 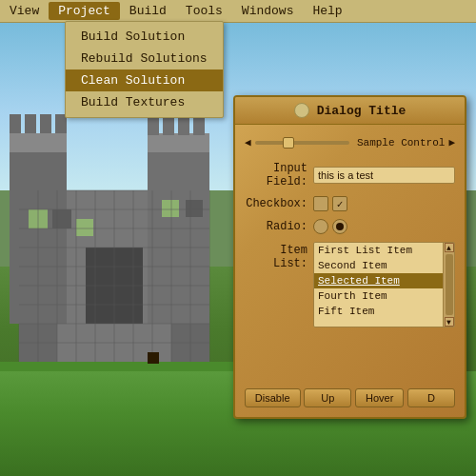 I want to click on scroll-down-button: ▼, so click(x=449, y=322).